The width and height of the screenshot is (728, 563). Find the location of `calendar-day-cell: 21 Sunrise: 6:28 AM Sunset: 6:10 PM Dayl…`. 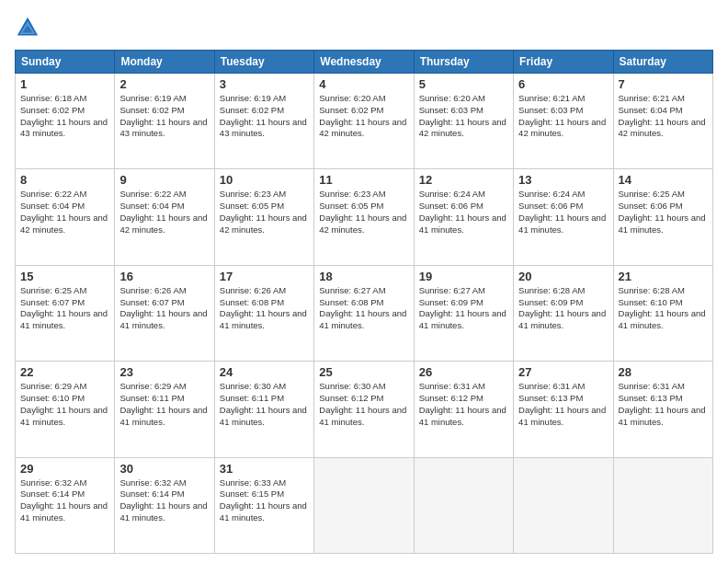

calendar-day-cell: 21 Sunrise: 6:28 AM Sunset: 6:10 PM Dayl… is located at coordinates (663, 313).